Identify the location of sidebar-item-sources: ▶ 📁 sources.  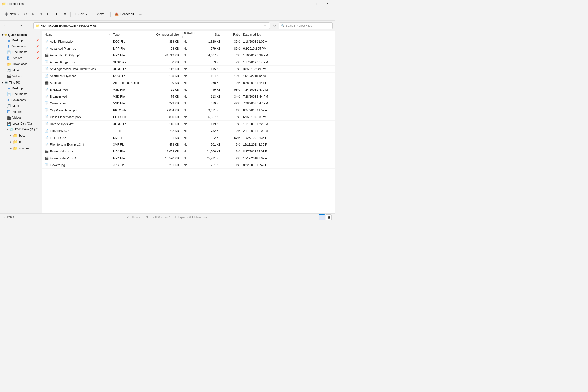
(21, 148).